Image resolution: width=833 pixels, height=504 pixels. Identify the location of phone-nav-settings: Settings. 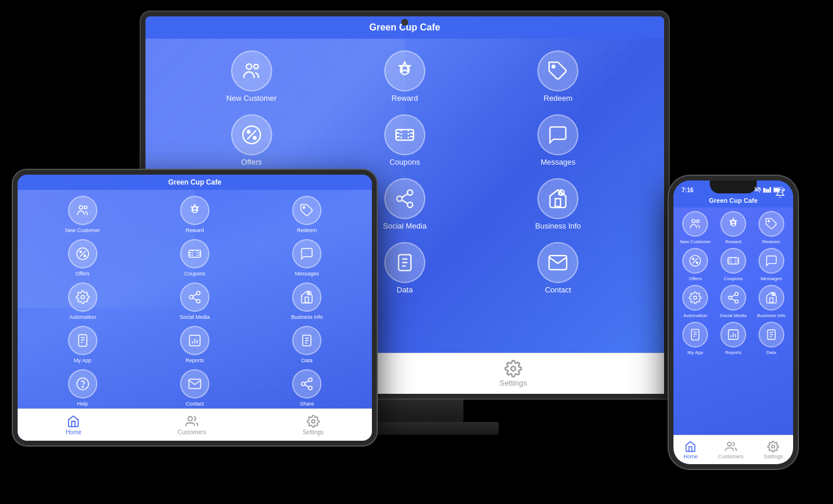
(773, 450).